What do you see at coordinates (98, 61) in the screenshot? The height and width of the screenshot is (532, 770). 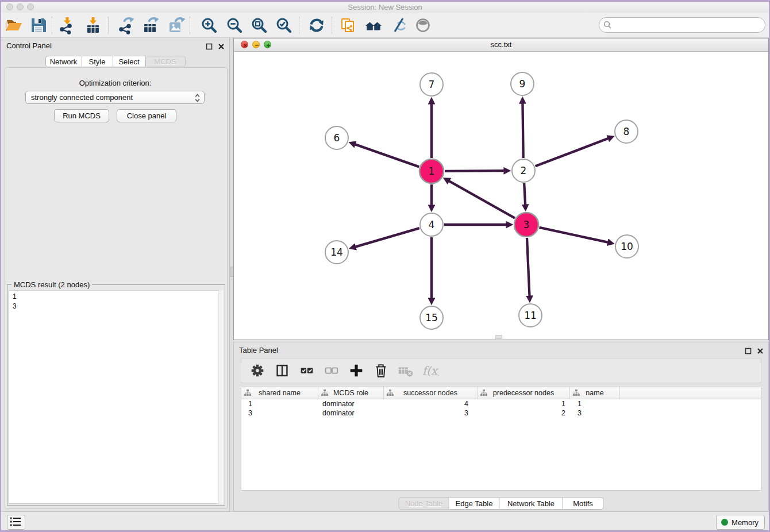 I see `tab-style: Style` at bounding box center [98, 61].